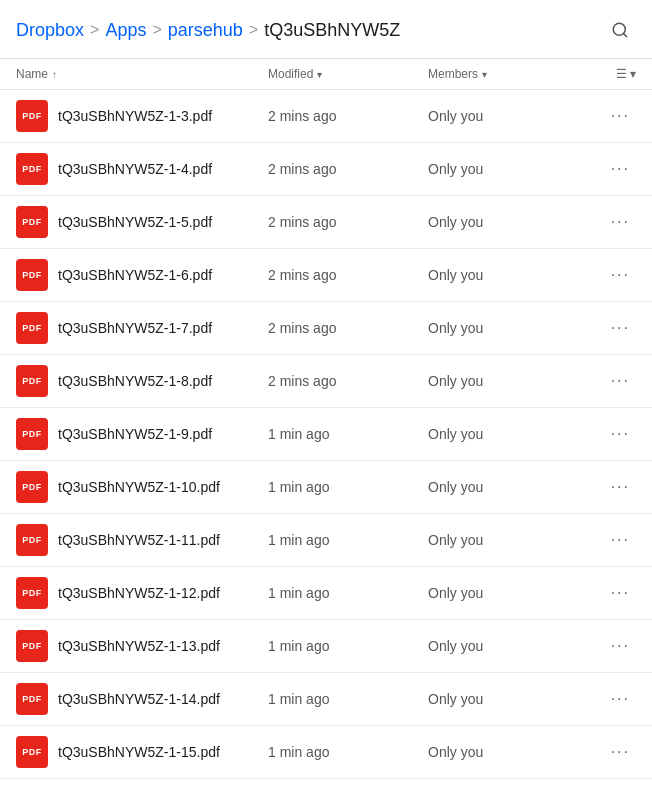 The image size is (652, 800). Describe the element at coordinates (620, 30) in the screenshot. I see `search-button` at that location.